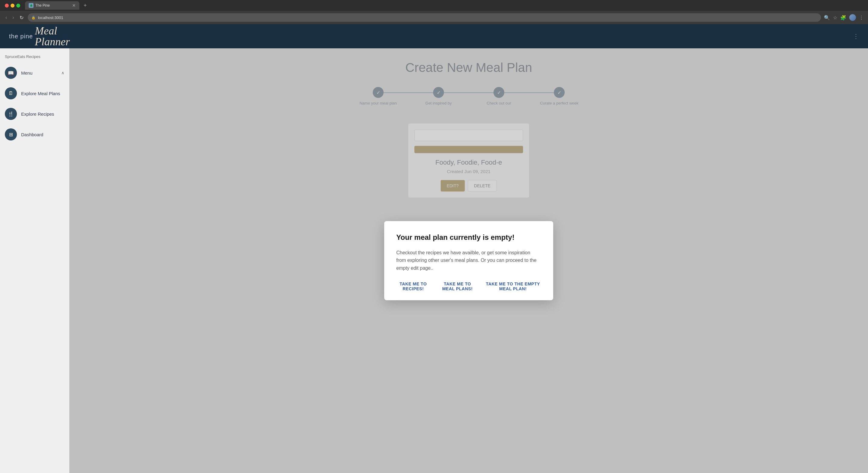 The height and width of the screenshot is (473, 868). What do you see at coordinates (856, 36) in the screenshot?
I see `header-menu-icon: ⋮` at bounding box center [856, 36].